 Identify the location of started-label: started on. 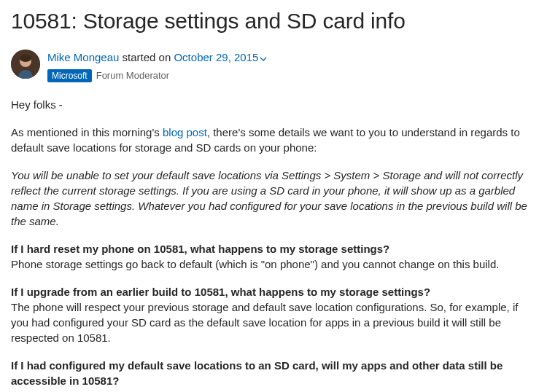
(147, 57).